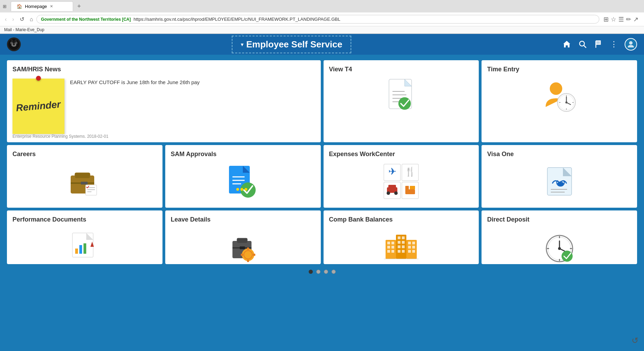  I want to click on tile-performance-documents: Performance Documents, so click(85, 237).